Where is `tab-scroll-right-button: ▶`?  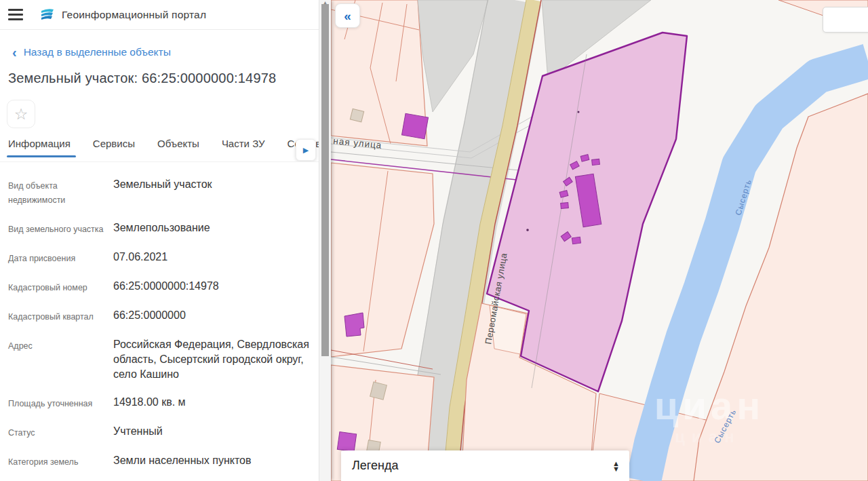
tab-scroll-right-button: ▶ is located at coordinates (306, 150).